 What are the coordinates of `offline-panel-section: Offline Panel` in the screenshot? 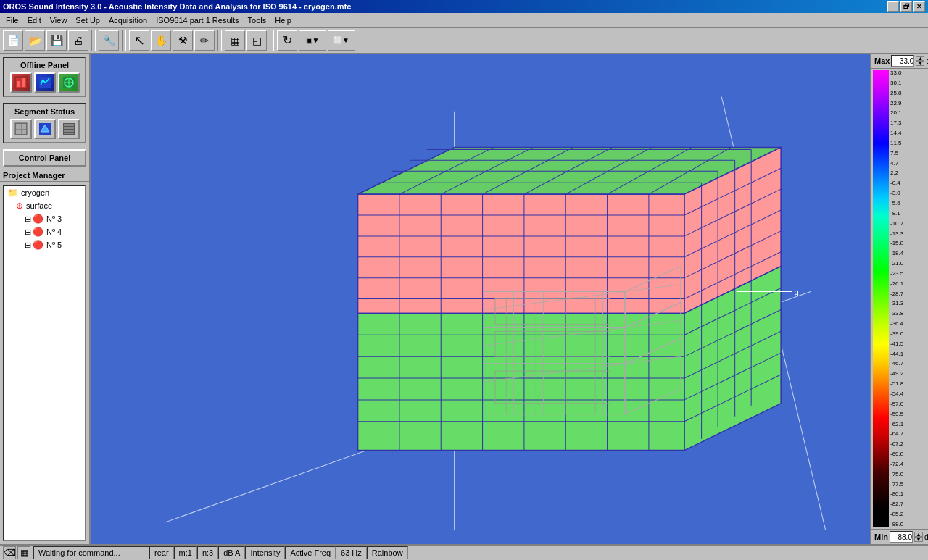 It's located at (45, 77).